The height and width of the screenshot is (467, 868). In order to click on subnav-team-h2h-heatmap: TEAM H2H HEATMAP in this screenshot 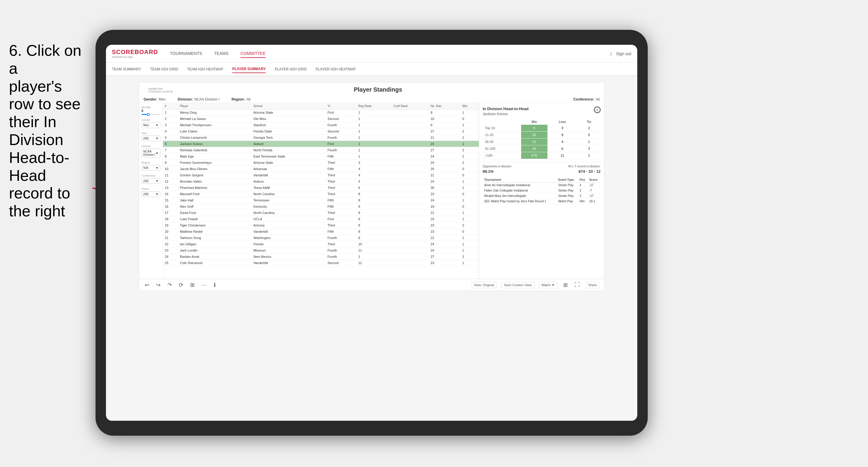, I will do `click(205, 69)`.